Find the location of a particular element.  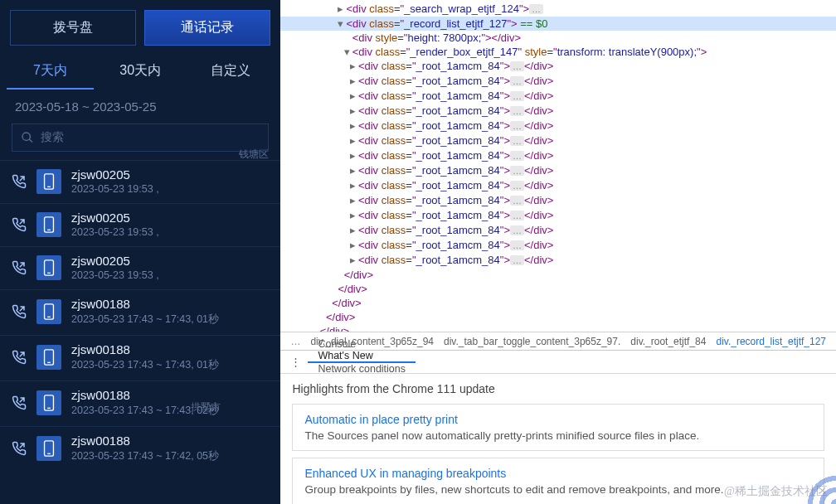

top-tabs: 拨号盘 通话记录 is located at coordinates (140, 23).